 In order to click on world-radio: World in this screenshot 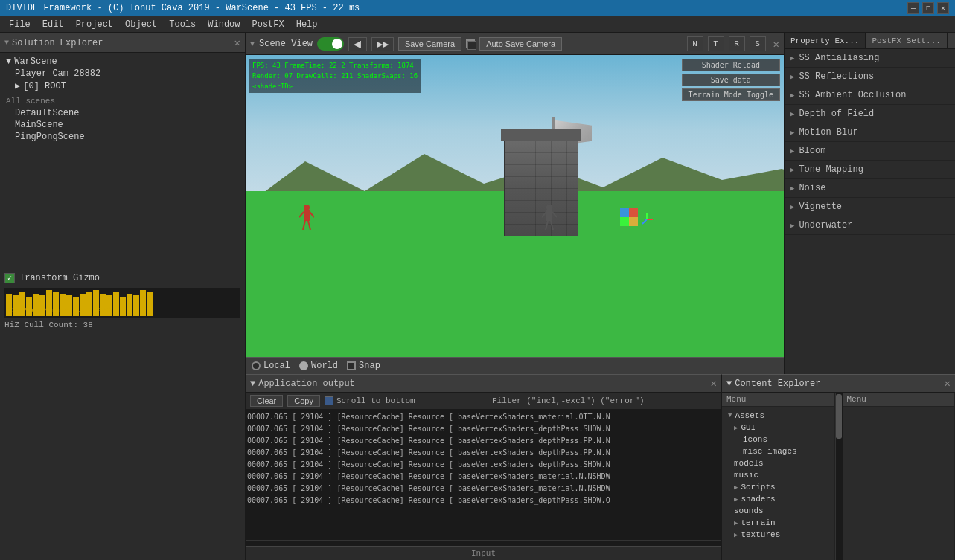, I will do `click(319, 366)`.